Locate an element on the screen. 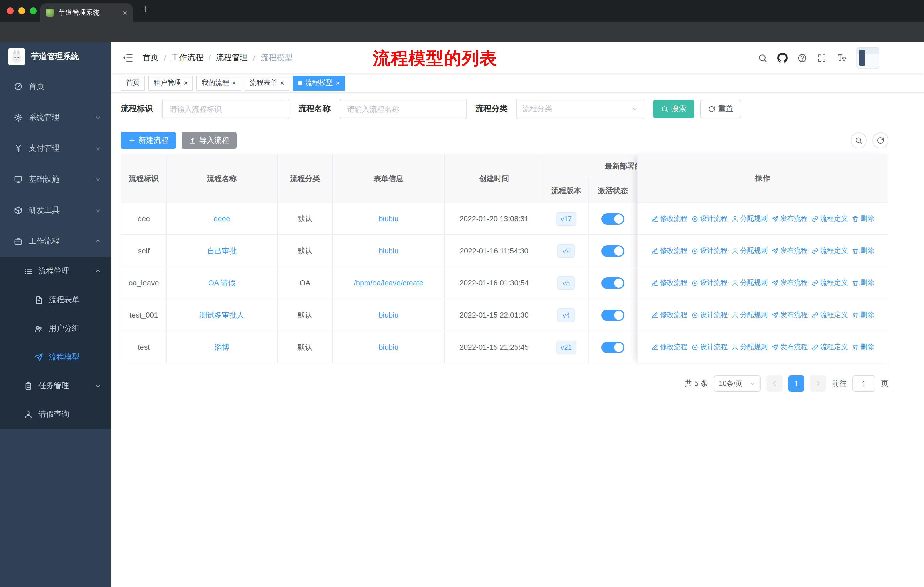  minimize-window-button is located at coordinates (22, 11).